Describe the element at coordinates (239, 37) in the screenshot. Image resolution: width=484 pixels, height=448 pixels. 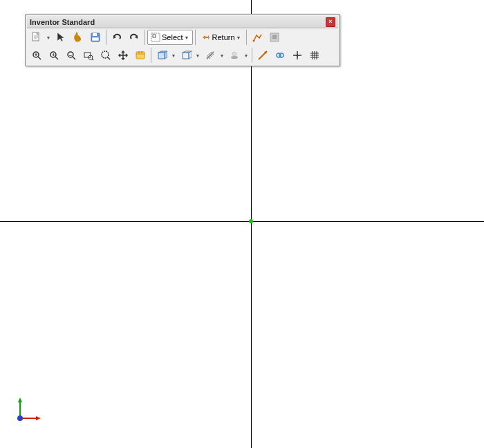
I see `return-dropdown-arrow: ▼` at that location.